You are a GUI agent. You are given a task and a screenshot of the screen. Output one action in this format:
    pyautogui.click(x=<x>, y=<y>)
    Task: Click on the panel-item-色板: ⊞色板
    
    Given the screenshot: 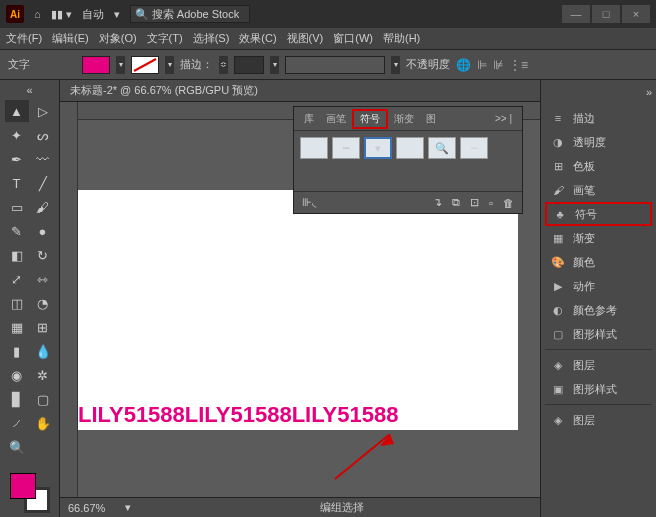 What is the action you would take?
    pyautogui.click(x=598, y=166)
    